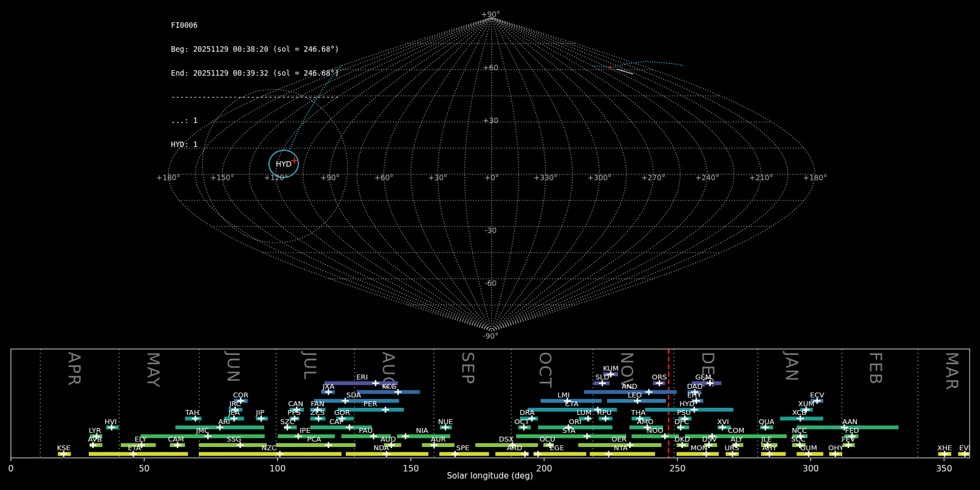 This screenshot has height=490, width=980. Describe the element at coordinates (815, 177) in the screenshot. I see `longitude-tick-label: +180°` at that location.